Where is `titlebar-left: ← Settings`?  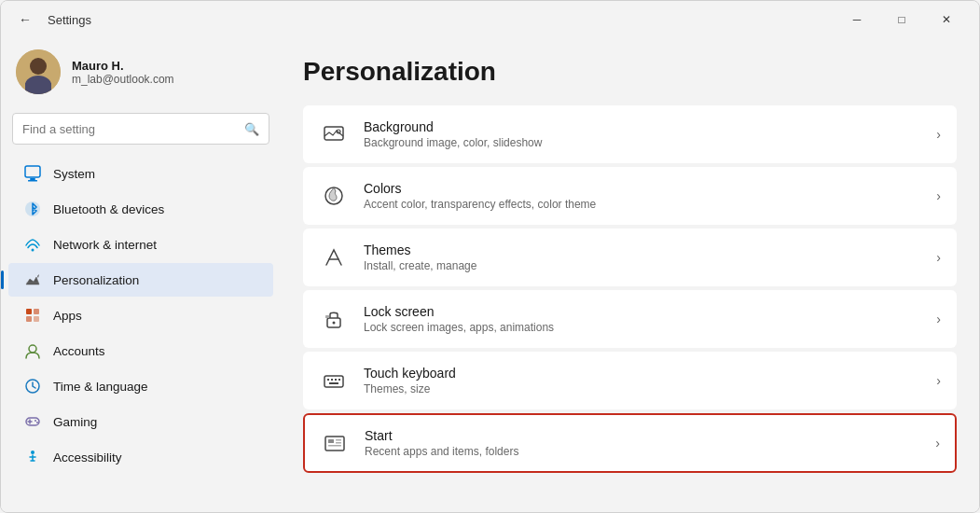 titlebar-left: ← Settings is located at coordinates (423, 20).